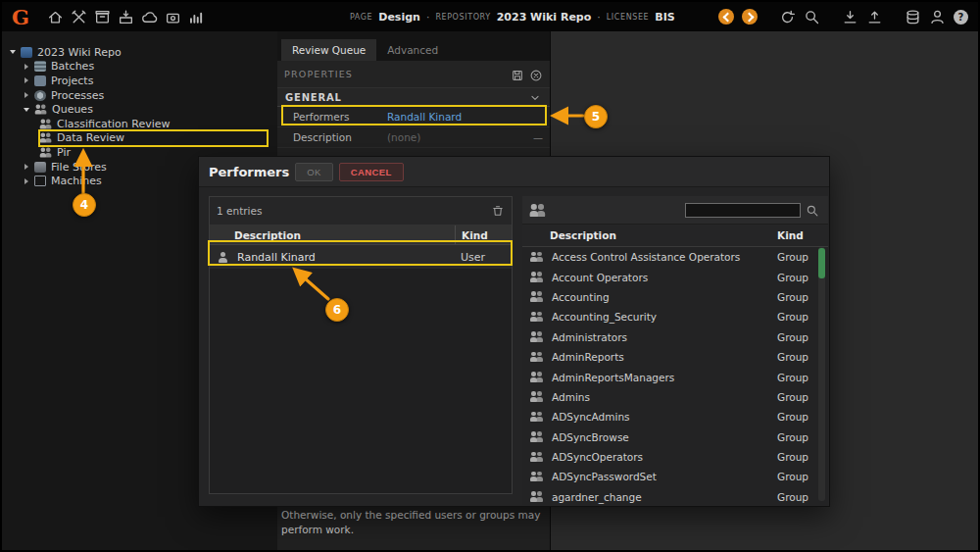 Image resolution: width=980 pixels, height=552 pixels. I want to click on performer-description: Randall Kinard, so click(346, 257).